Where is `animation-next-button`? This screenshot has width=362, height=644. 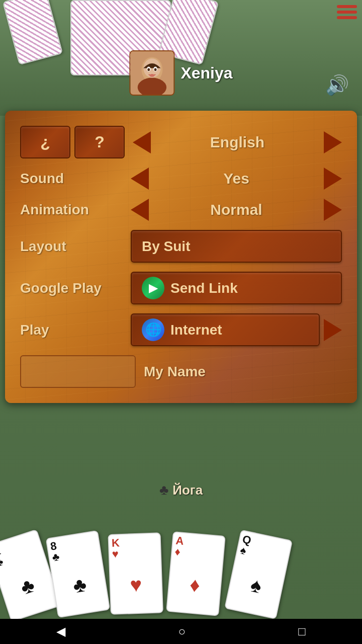
animation-next-button is located at coordinates (333, 210).